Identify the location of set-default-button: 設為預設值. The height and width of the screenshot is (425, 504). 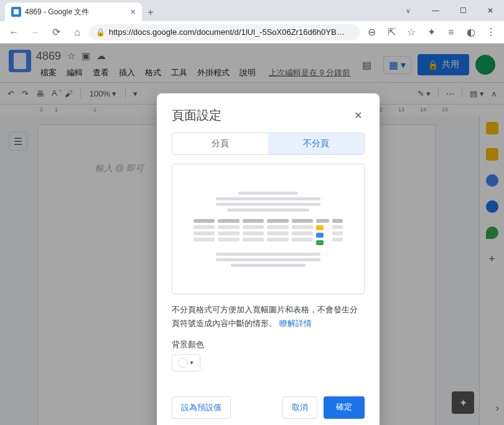
(202, 408).